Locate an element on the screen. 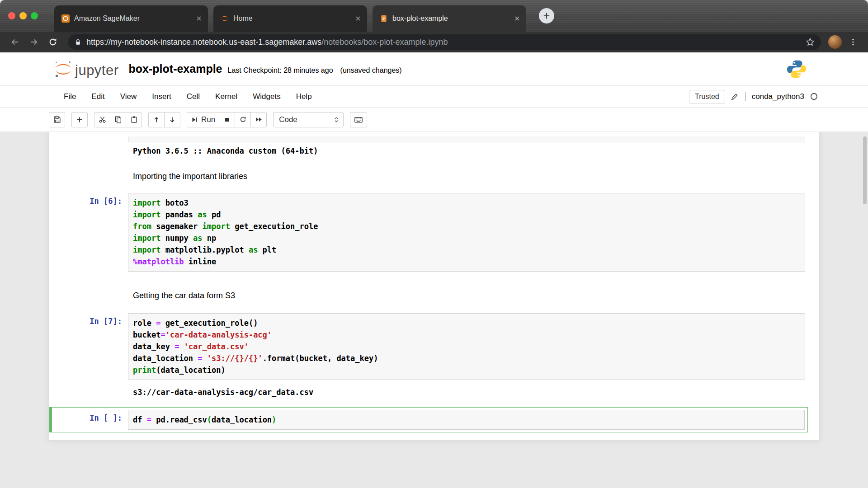 The width and height of the screenshot is (868, 488). code-line: data_key = 'car_data.csv' is located at coordinates (467, 347).